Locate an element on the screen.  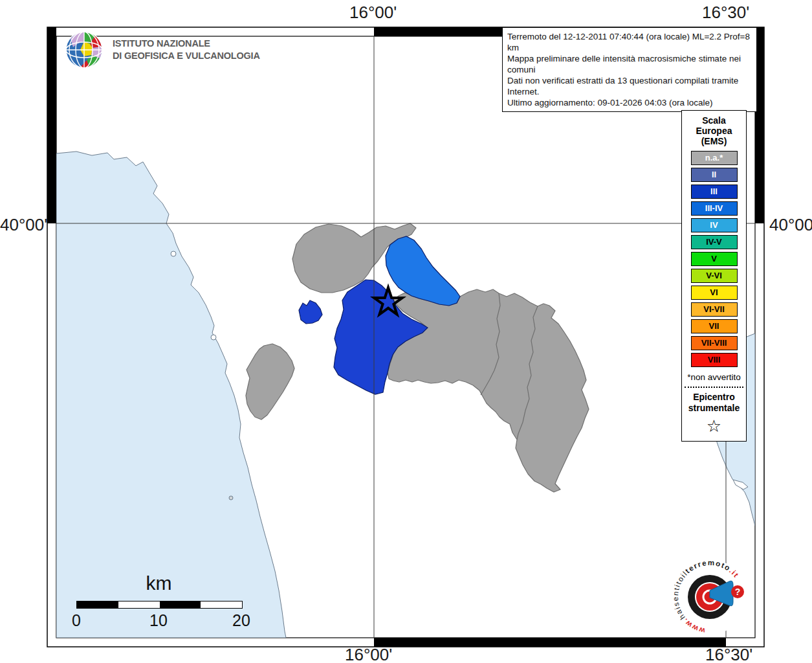
info-line-map: Mappa preliminare delle intensità macros… is located at coordinates (630, 64).